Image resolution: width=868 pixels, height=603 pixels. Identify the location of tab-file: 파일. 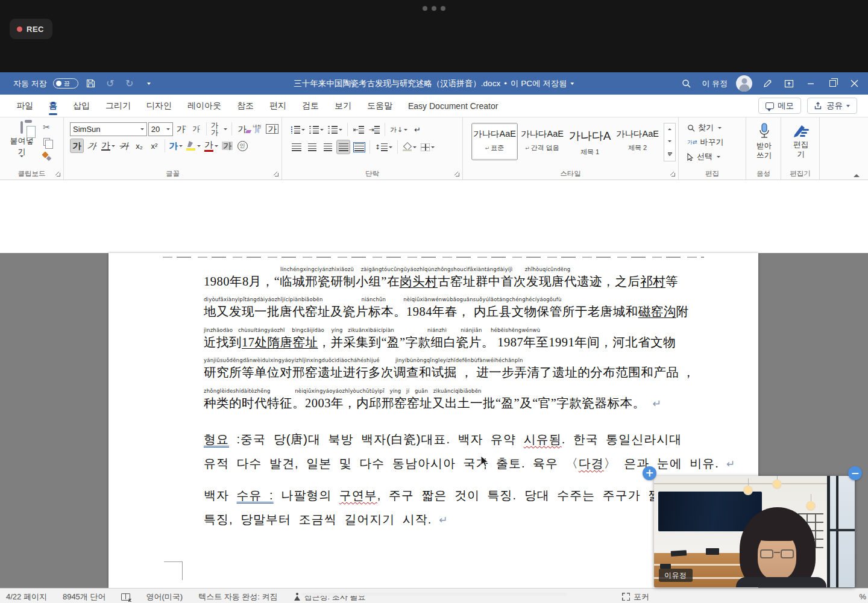
(25, 106).